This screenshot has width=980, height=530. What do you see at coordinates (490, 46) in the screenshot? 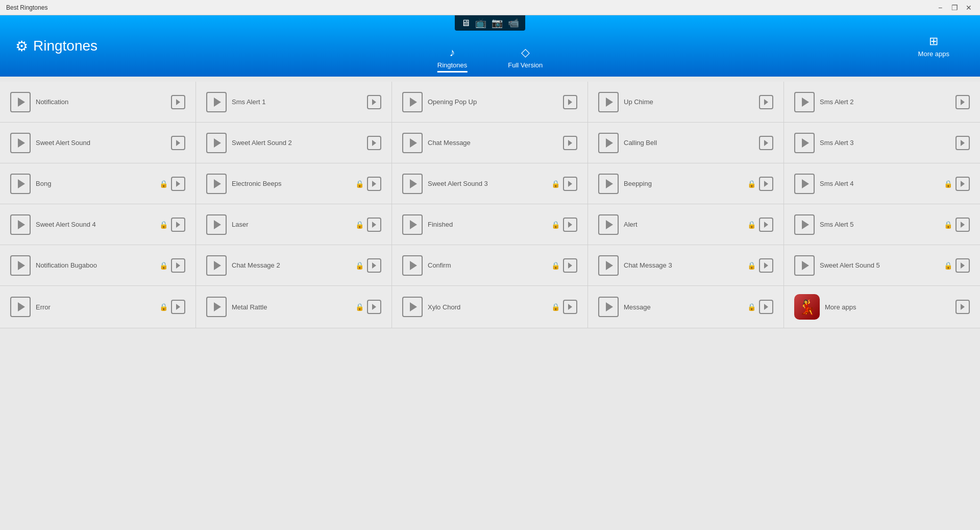
I see `nav-tabs: ♪ Ringtones ◇ Full Version` at bounding box center [490, 46].